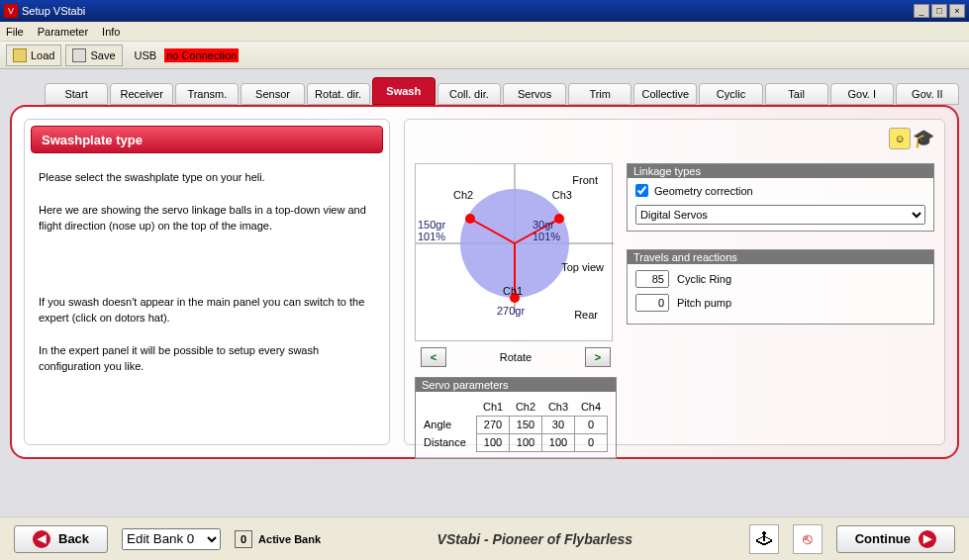 The image size is (969, 560). What do you see at coordinates (434, 357) in the screenshot?
I see `rotate-left-button: <` at bounding box center [434, 357].